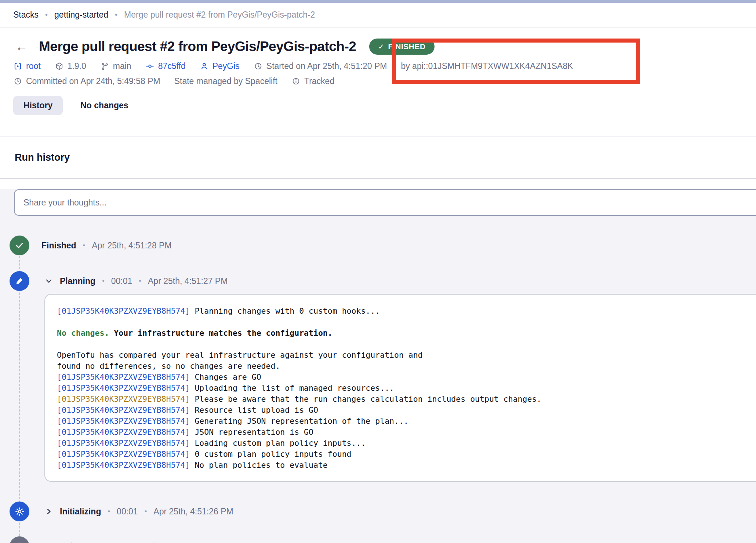  I want to click on log-line: found no differences, so no changes are …, so click(407, 366).